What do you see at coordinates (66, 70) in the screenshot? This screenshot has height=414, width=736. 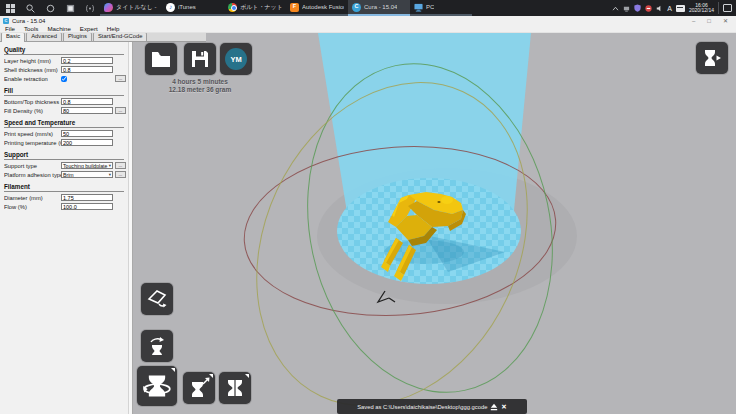 I see `setting-row: Shell thickness (mm)` at bounding box center [66, 70].